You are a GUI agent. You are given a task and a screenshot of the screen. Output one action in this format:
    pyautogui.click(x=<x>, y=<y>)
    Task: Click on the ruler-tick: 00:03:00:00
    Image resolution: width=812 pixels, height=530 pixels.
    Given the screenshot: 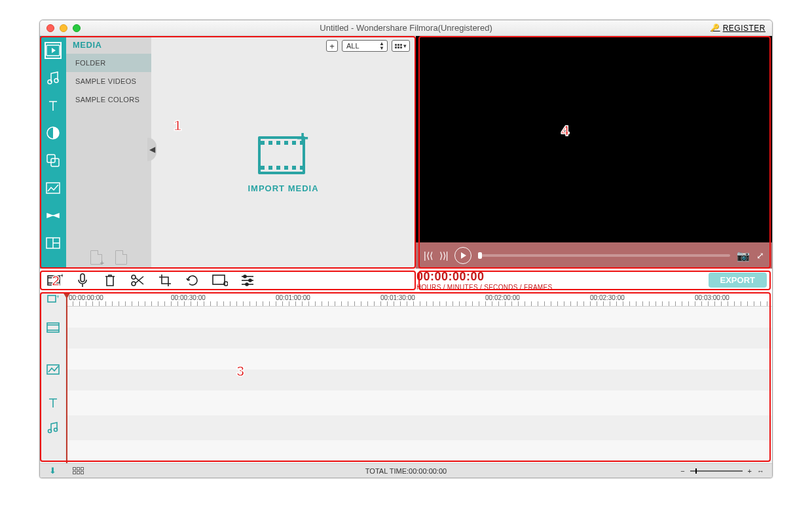 What is the action you would take?
    pyautogui.click(x=712, y=297)
    